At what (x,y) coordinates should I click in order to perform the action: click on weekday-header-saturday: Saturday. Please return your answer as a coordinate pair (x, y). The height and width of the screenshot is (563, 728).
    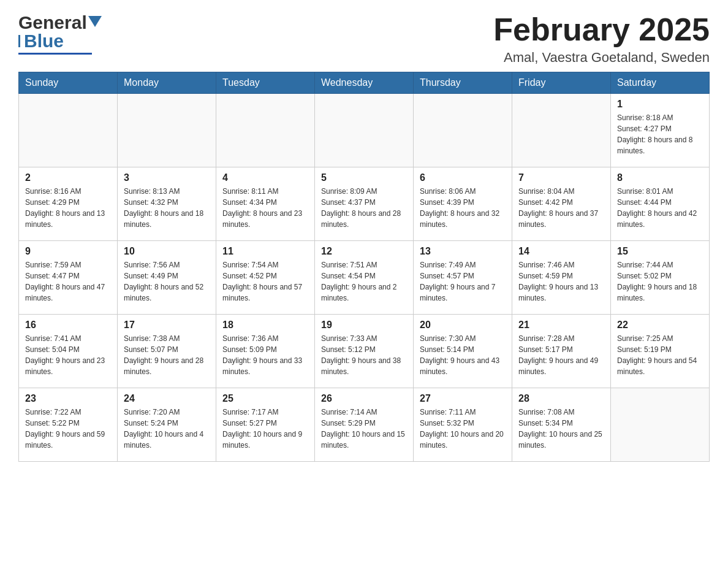
    Looking at the image, I should click on (661, 83).